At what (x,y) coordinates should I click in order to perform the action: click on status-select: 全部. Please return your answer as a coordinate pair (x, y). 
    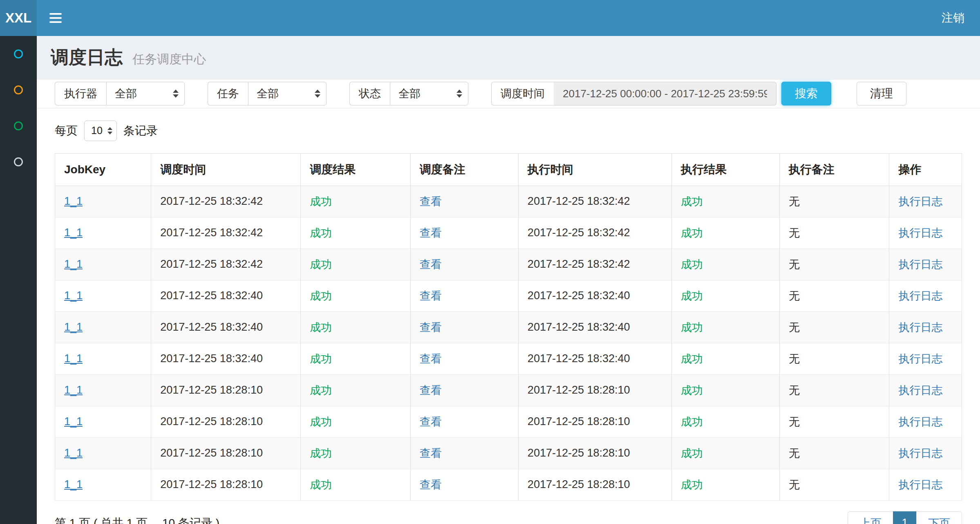
    Looking at the image, I should click on (429, 94).